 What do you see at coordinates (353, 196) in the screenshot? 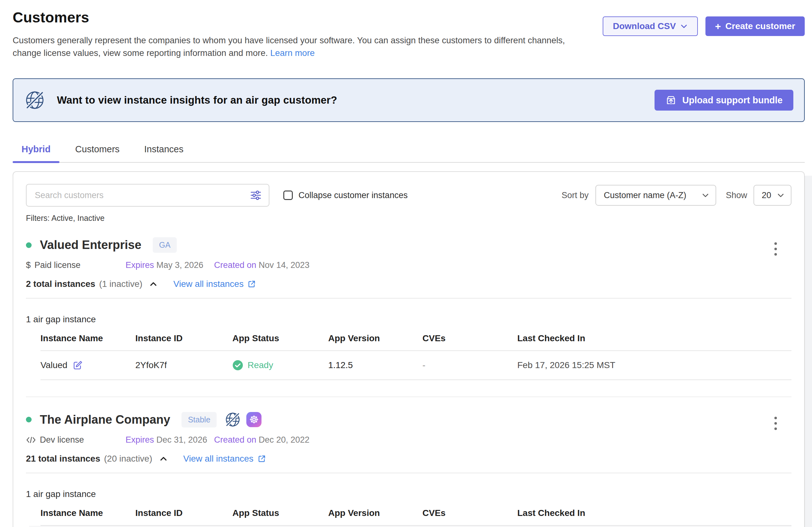
I see `collapse-instances-label: Collapse customer instances` at bounding box center [353, 196].